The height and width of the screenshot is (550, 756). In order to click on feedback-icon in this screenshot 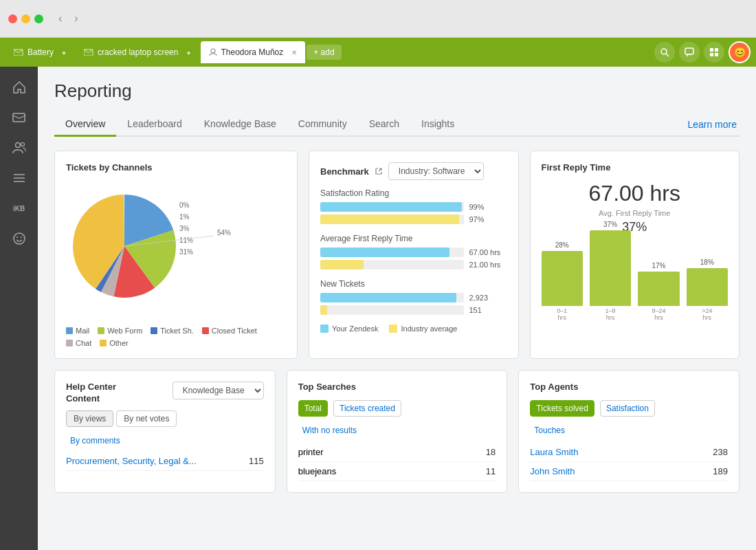, I will do `click(19, 239)`.